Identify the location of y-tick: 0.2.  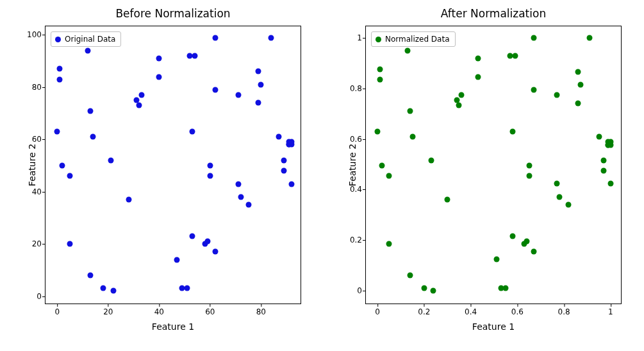
(356, 240).